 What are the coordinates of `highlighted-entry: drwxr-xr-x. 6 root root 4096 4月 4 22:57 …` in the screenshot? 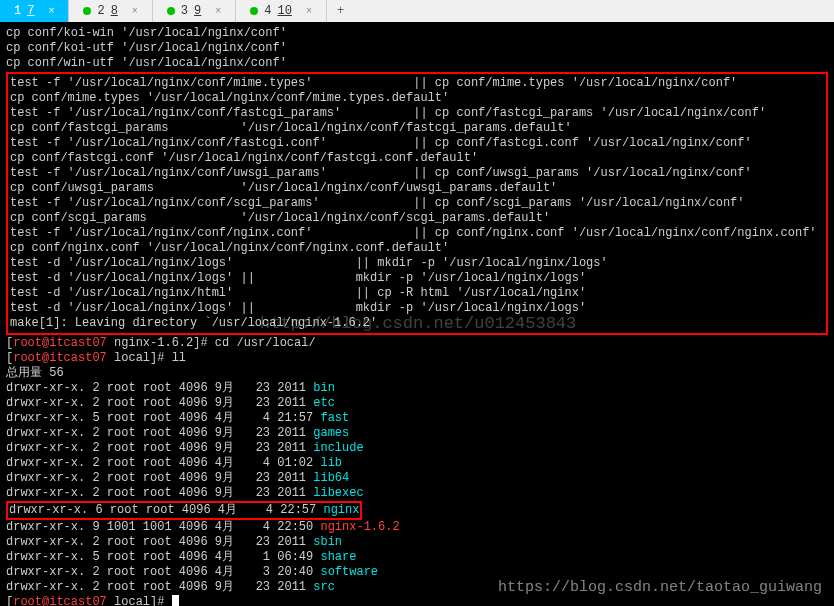 It's located at (184, 510).